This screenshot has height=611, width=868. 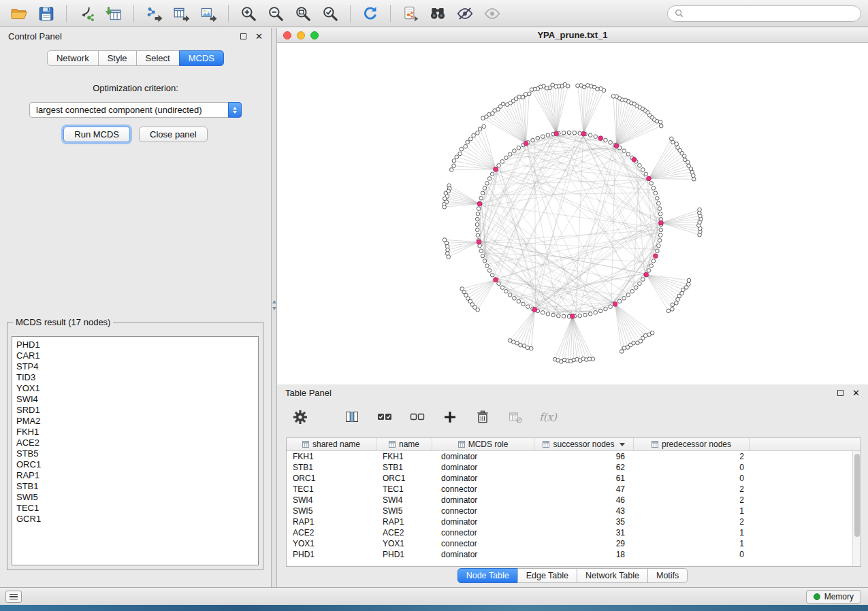 I want to click on column-header-successor-nodes: successor nodes, so click(x=584, y=444).